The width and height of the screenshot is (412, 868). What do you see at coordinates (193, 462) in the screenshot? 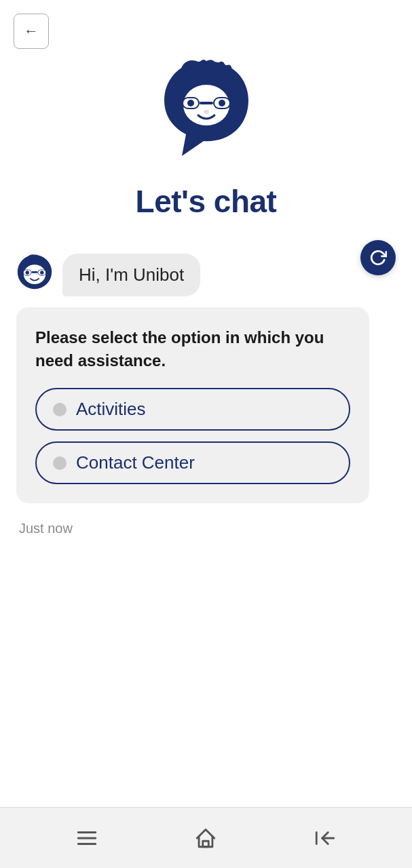
I see `option-contact-center-button: Contact Center` at bounding box center [193, 462].